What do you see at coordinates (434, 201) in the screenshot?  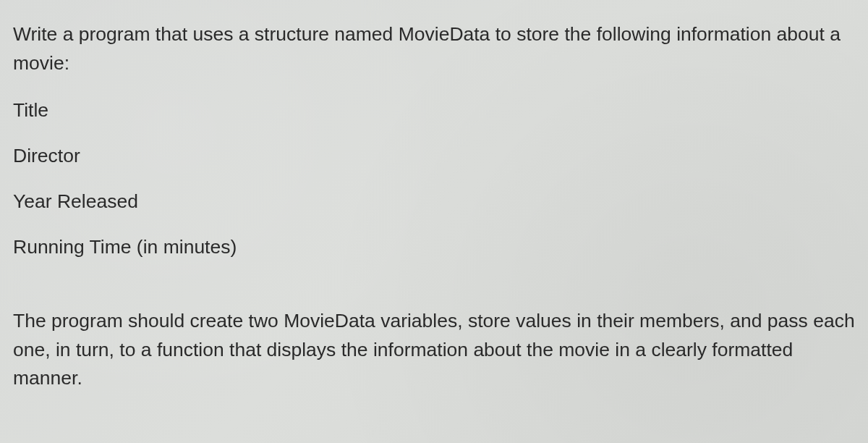 I see `field-year-released: Year Released` at bounding box center [434, 201].